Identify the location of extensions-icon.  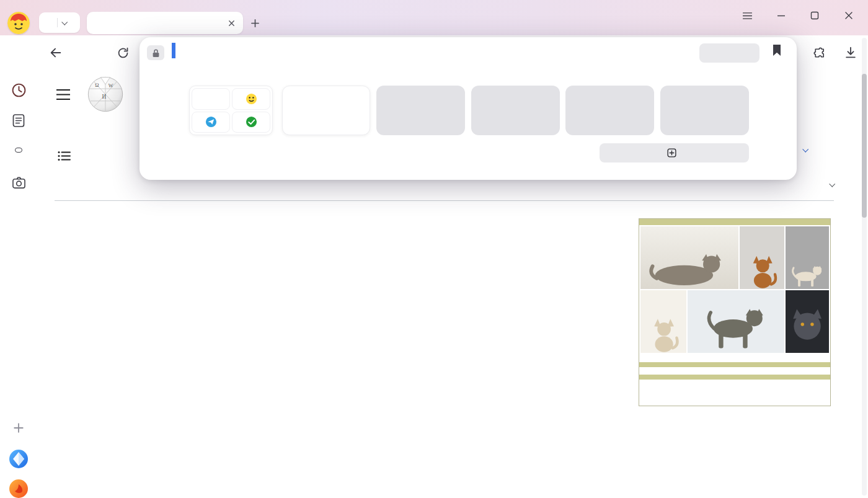
(819, 53).